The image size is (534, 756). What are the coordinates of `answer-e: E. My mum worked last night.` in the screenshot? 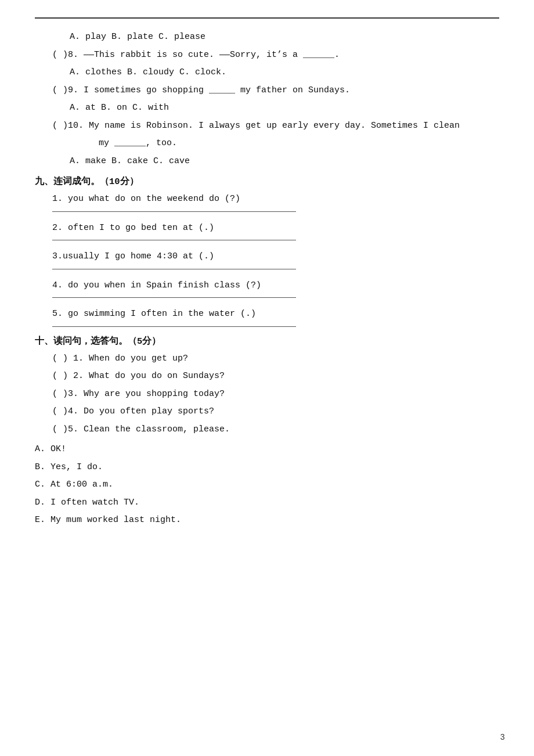 It's located at (267, 520).